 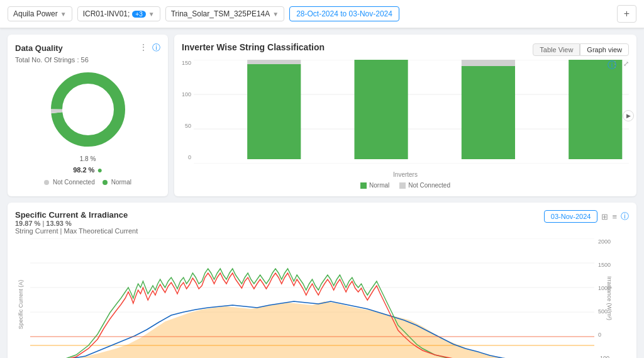 What do you see at coordinates (364, 186) in the screenshot?
I see `normal-legend-square` at bounding box center [364, 186].